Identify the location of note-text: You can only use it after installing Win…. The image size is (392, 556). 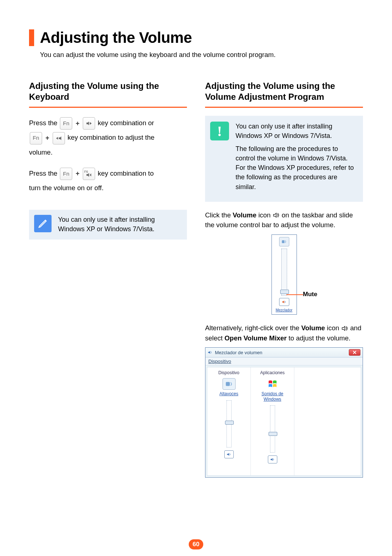
(119, 224).